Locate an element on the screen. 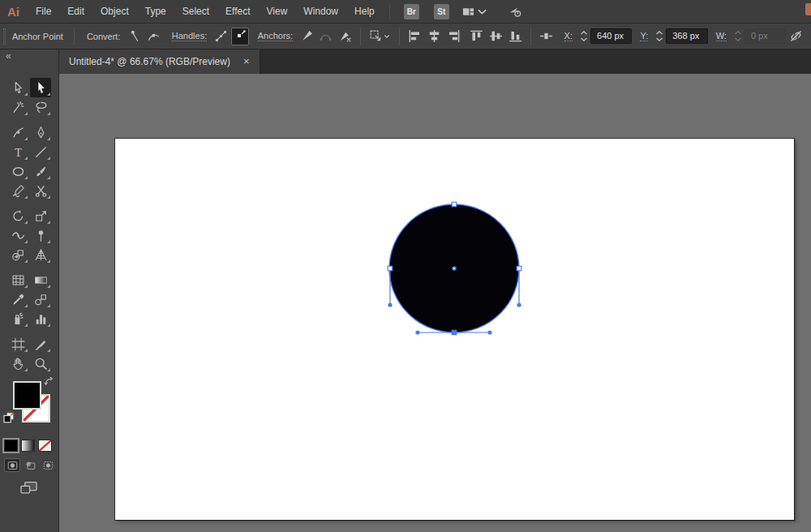 The image size is (811, 532). gradient-tool is located at coordinates (41, 280).